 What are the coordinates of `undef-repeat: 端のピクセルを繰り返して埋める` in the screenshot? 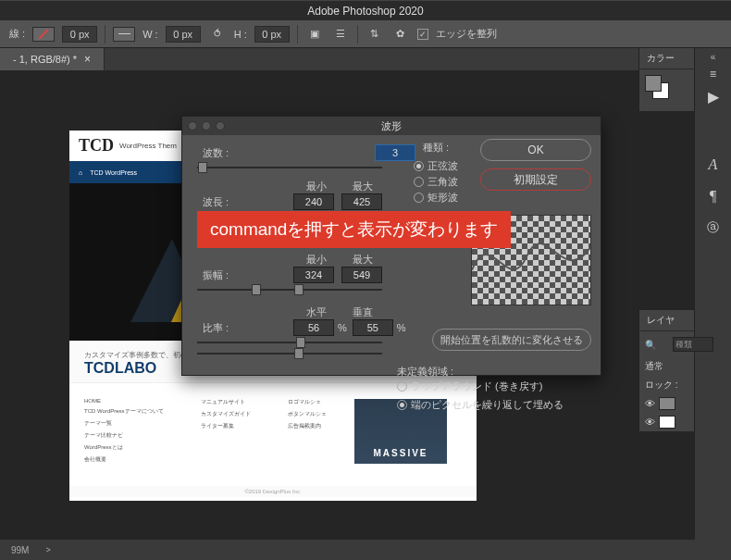 It's located at (494, 405).